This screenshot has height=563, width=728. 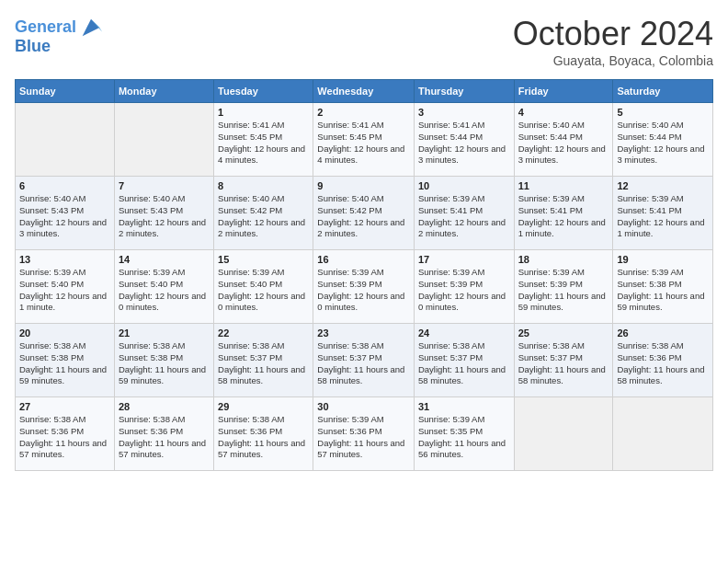 I want to click on header-monday: Monday, so click(x=164, y=92).